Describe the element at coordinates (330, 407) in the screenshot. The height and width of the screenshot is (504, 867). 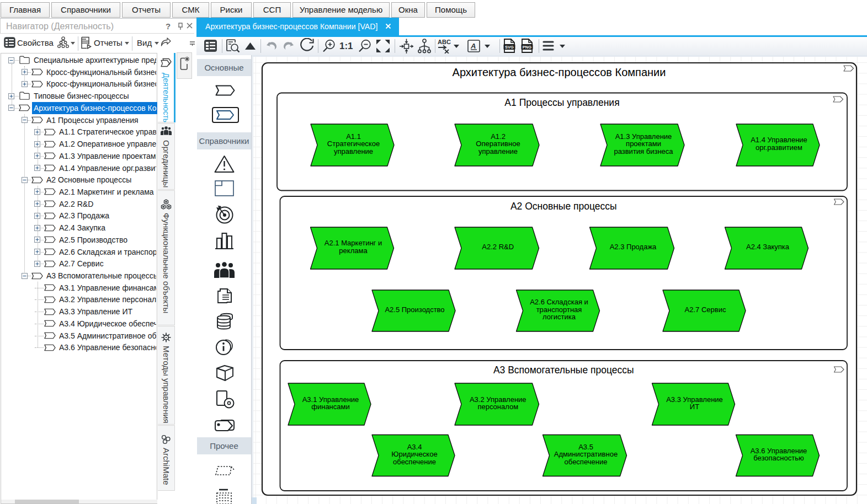
I see `svg-text: финансами` at that location.